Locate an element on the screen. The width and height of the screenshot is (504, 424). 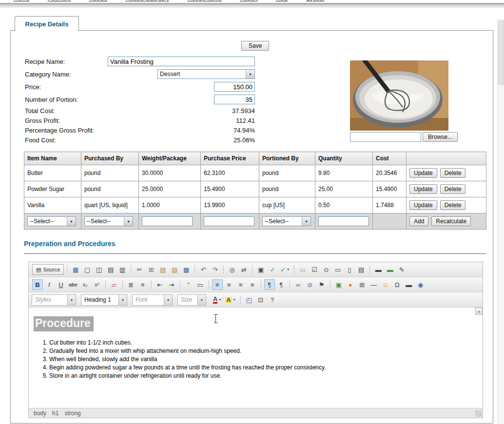
about-icon: ? is located at coordinates (272, 300).